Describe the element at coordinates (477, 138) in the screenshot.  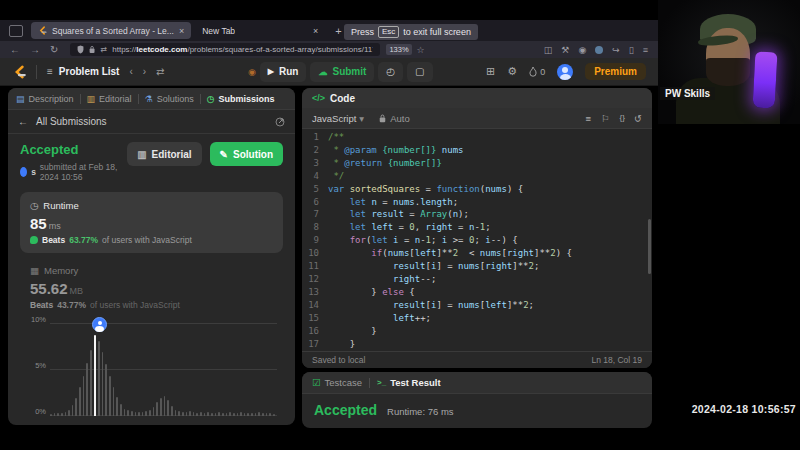
I see `code-line: 1/**` at that location.